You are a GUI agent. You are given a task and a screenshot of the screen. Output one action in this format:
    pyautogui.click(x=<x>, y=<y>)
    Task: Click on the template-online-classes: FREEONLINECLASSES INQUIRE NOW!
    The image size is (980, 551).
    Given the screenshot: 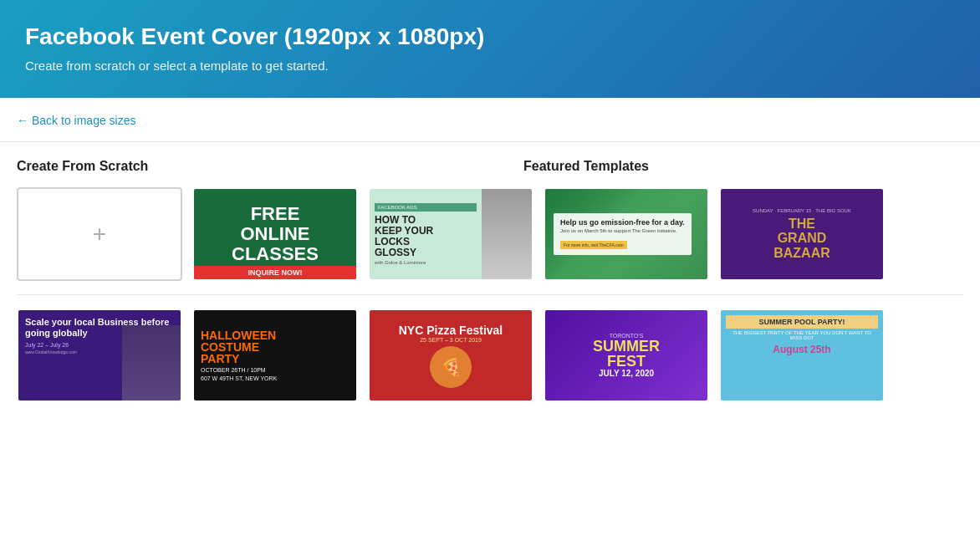 What is the action you would take?
    pyautogui.click(x=275, y=234)
    